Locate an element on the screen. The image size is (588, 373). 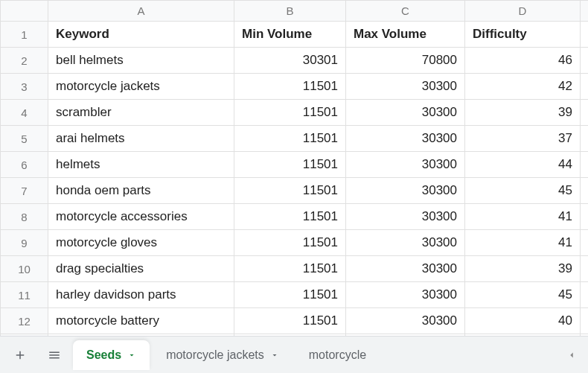
sheet-tab-label: motorcycle is located at coordinates (338, 355).